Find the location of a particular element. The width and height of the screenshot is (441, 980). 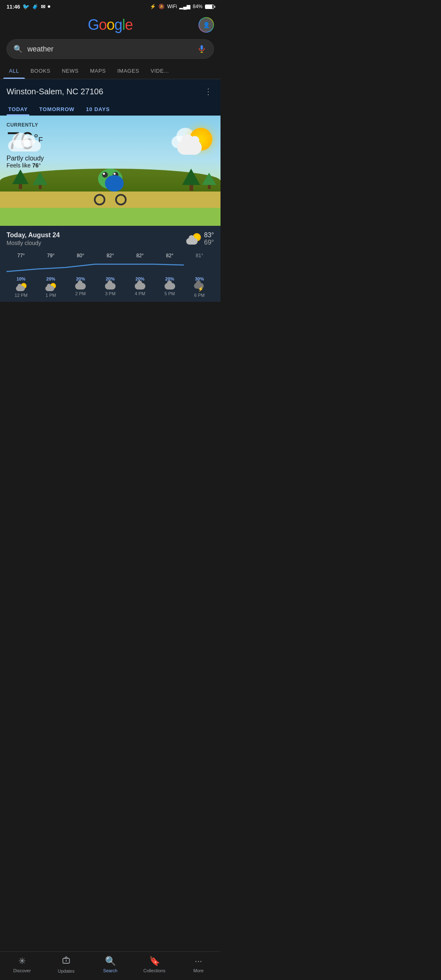

status-bar: 11:46 🐦 🧳 ✉ ⚡ 🔕 WiFi ▂▄▆ 84% is located at coordinates (110, 6).